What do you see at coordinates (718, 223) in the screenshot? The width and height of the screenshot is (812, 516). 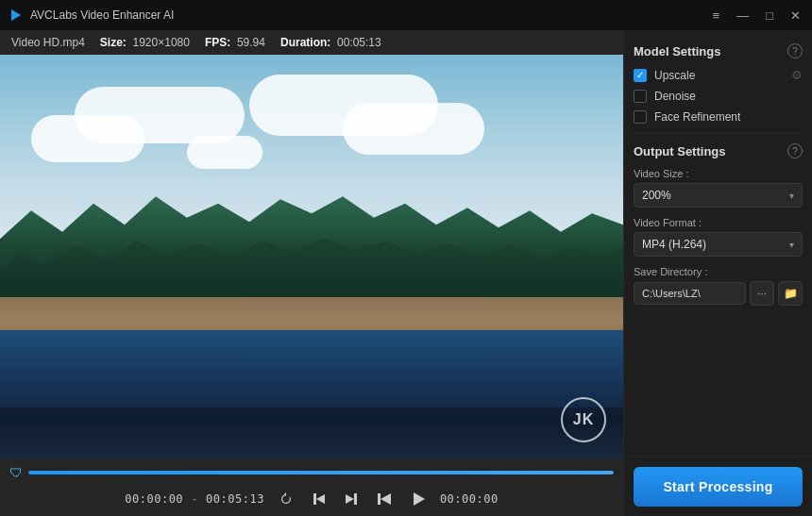 I see `video-format-label: Video Format :` at bounding box center [718, 223].